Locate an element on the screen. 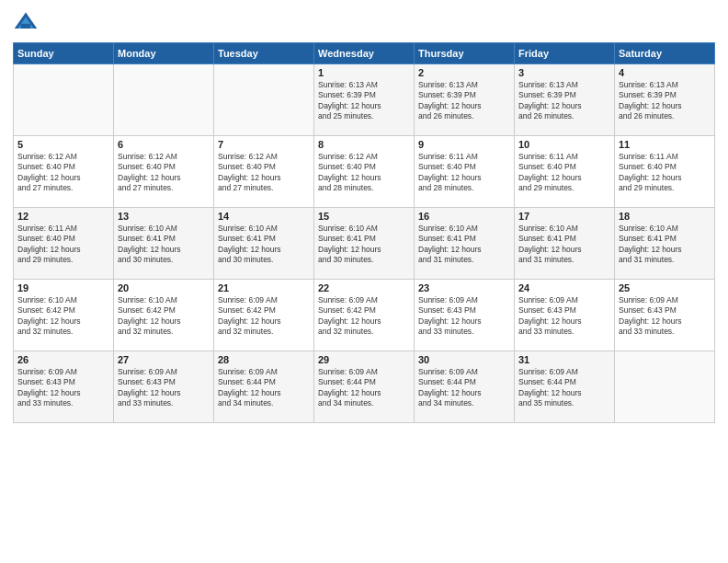  day-number: 12 is located at coordinates (63, 216).